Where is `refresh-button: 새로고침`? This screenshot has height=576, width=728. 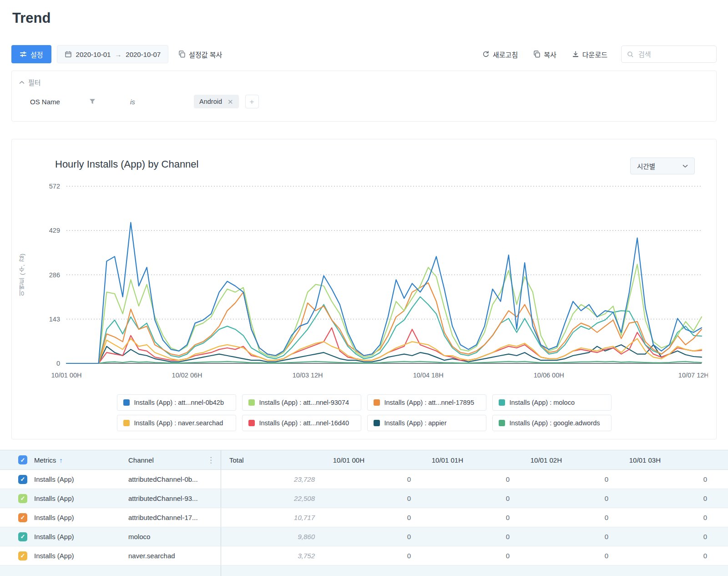
refresh-button: 새로고침 is located at coordinates (500, 54).